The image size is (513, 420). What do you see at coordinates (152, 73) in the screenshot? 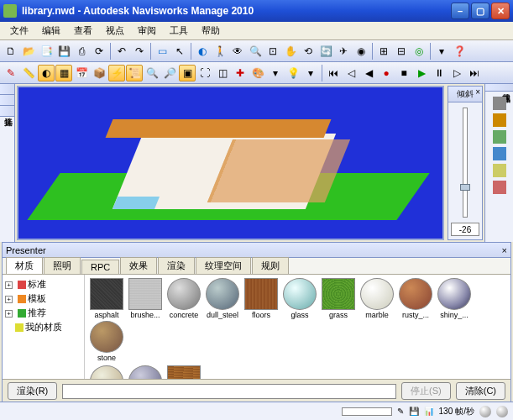
I see `find-icon: 🔍` at bounding box center [152, 73].